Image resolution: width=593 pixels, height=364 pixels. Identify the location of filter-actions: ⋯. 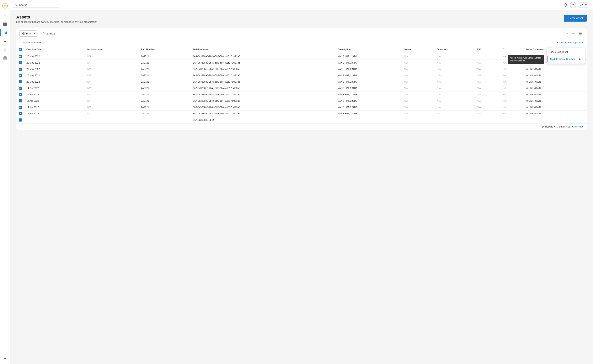
(577, 33).